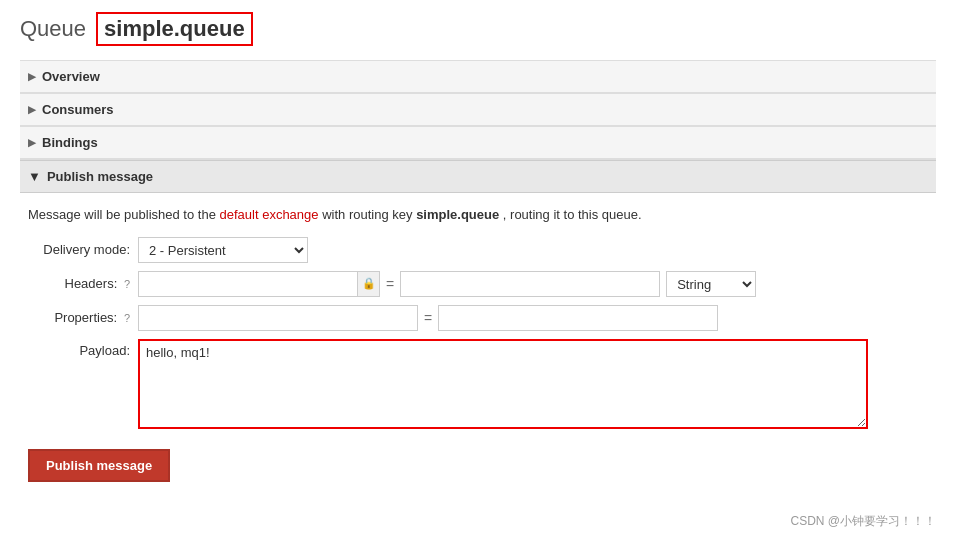  What do you see at coordinates (478, 284) in the screenshot?
I see `headers-row: Headers: ? 🔒 = String Integer Double Flo…` at bounding box center [478, 284].